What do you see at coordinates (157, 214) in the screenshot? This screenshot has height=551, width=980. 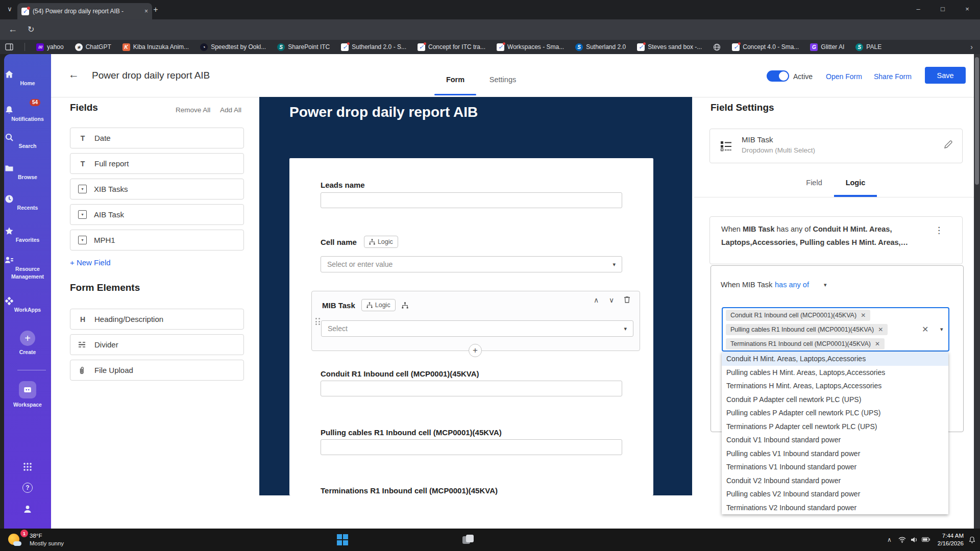 I see `field-item-aib-task: ▾AIB Task` at bounding box center [157, 214].